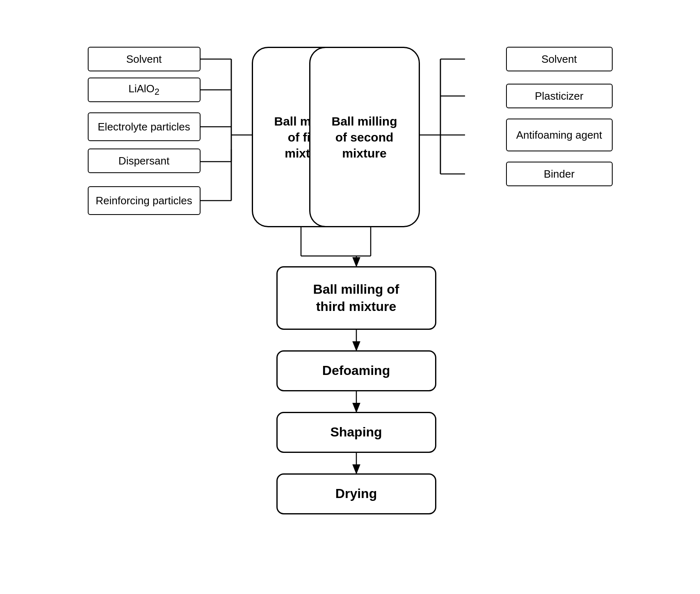  Describe the element at coordinates (356, 432) in the screenshot. I see `process-shaping: Shaping` at that location.